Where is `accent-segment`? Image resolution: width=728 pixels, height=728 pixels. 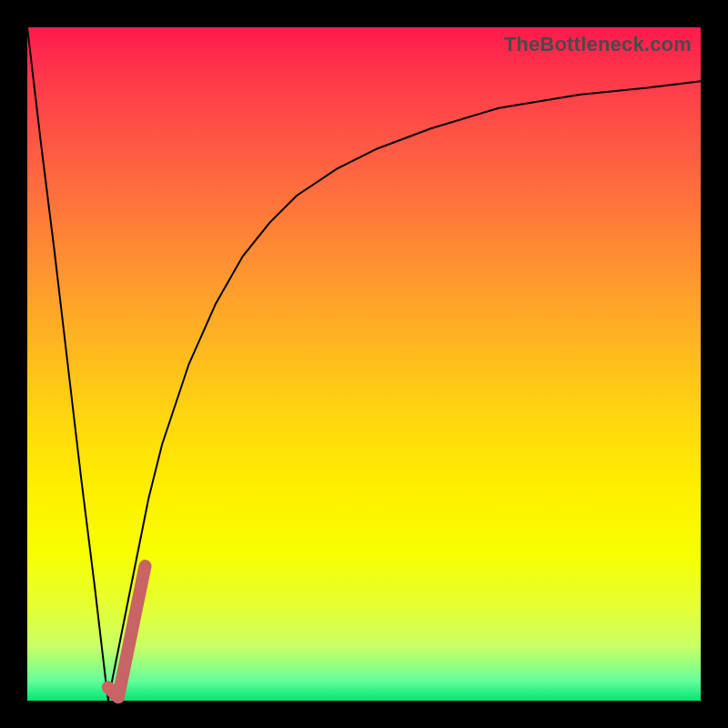 accent-segment is located at coordinates (127, 632).